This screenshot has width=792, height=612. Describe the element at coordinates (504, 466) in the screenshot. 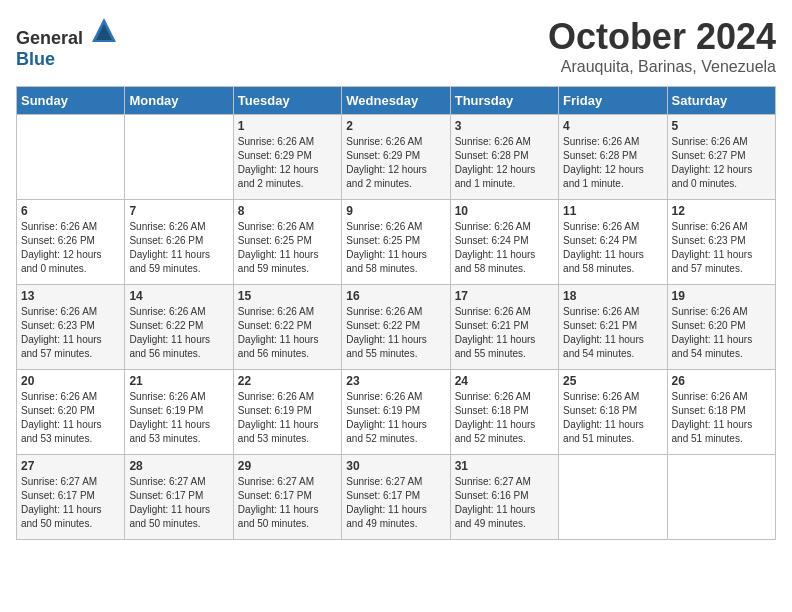

I see `day-number: 31` at that location.